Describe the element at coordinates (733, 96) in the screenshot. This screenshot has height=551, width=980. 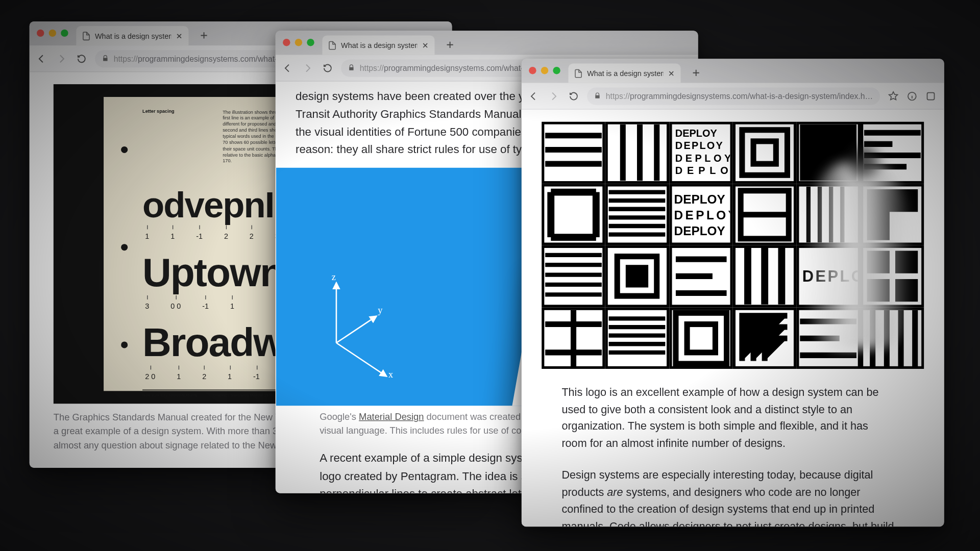
I see `browser-toolbar: https://programmingdesignsystems.com/wha…` at that location.